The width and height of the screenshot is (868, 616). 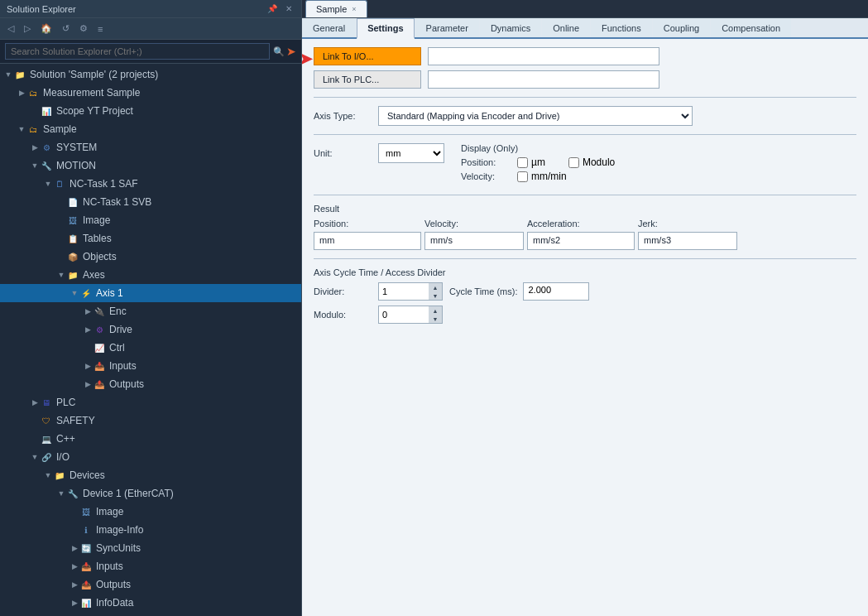 What do you see at coordinates (272, 8) in the screenshot?
I see `pin-icon: 📌` at bounding box center [272, 8].